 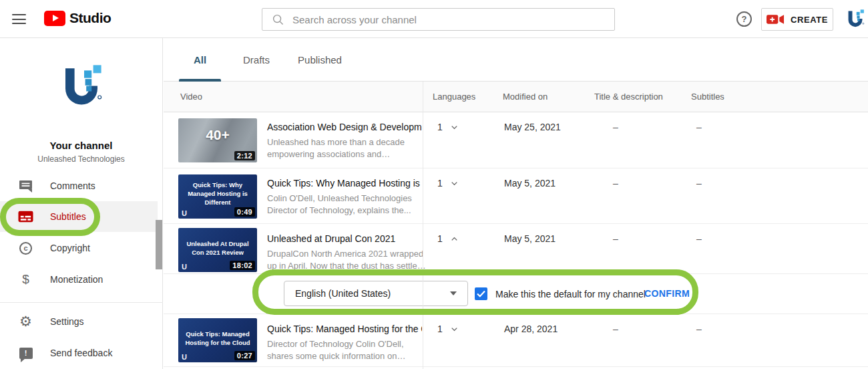 I want to click on sidebar-item-monetization: $ Monetization, so click(x=79, y=279).